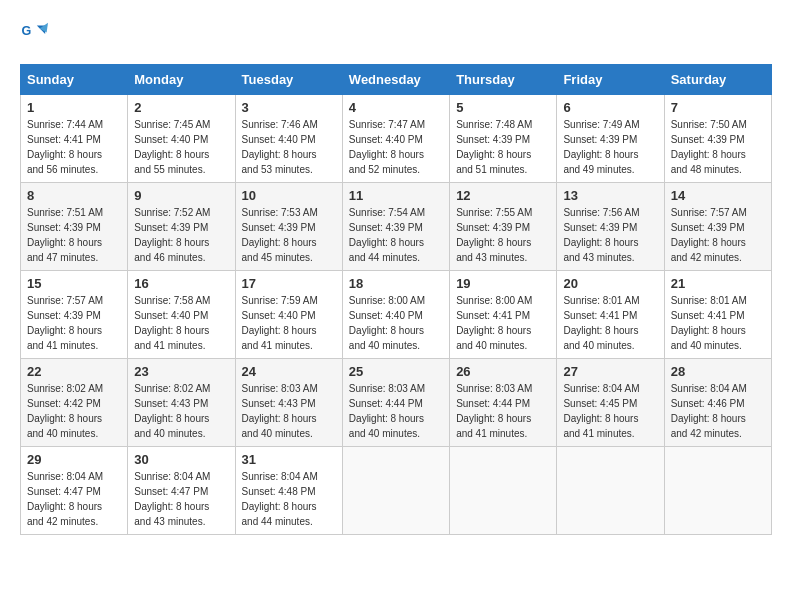 The width and height of the screenshot is (792, 612). What do you see at coordinates (74, 139) in the screenshot?
I see `calendar-cell: 1Sunrise: 7:44 AM Sunset: 4:41 PM Daylig…` at bounding box center [74, 139].